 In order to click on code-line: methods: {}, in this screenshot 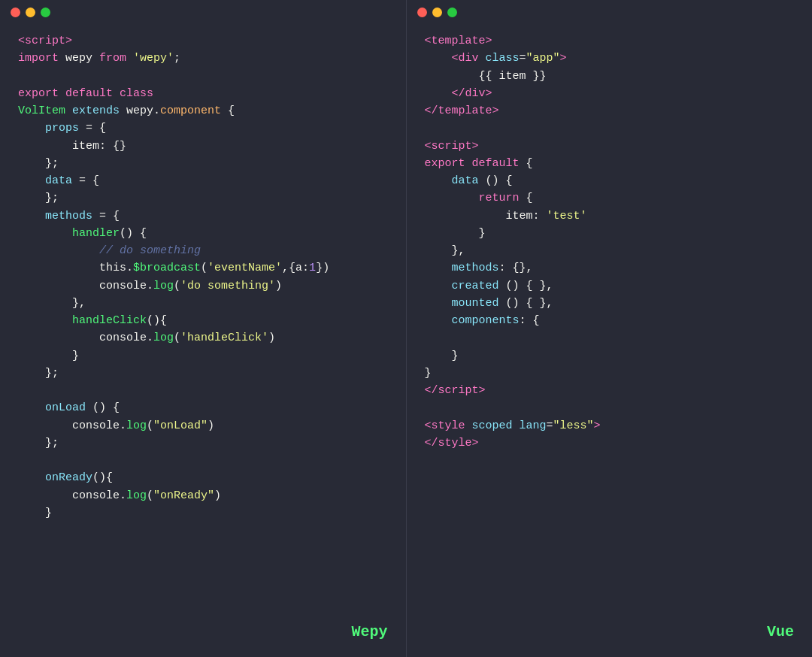, I will do `click(610, 268)`.